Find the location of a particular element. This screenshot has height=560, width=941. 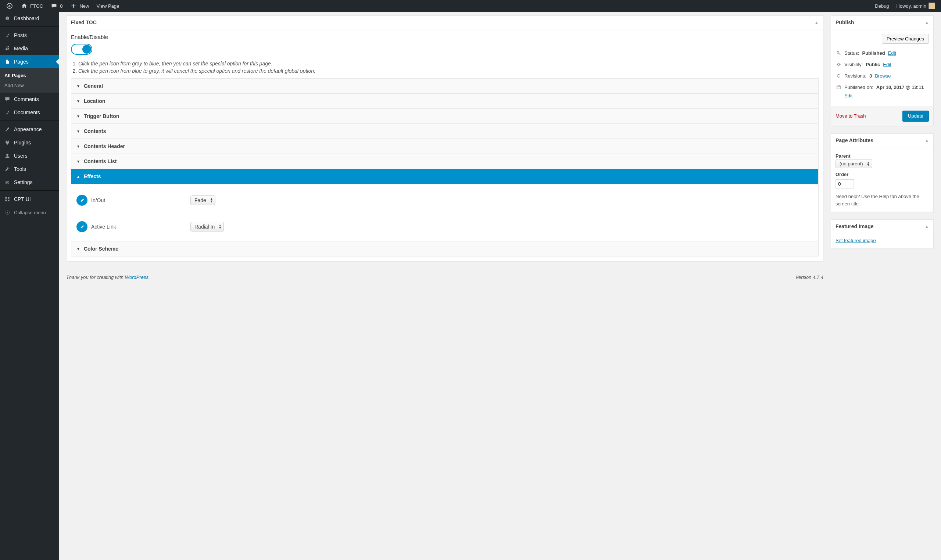

calendar-icon is located at coordinates (839, 88).